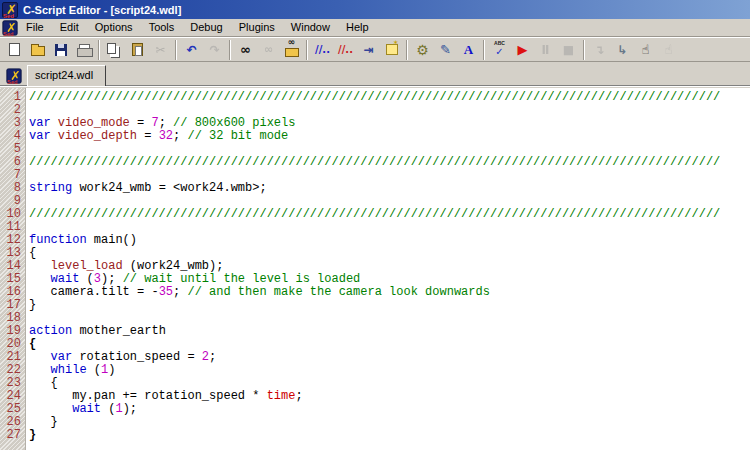 Image resolution: width=750 pixels, height=450 pixels. What do you see at coordinates (66, 279) in the screenshot?
I see `token-kw: wait` at bounding box center [66, 279].